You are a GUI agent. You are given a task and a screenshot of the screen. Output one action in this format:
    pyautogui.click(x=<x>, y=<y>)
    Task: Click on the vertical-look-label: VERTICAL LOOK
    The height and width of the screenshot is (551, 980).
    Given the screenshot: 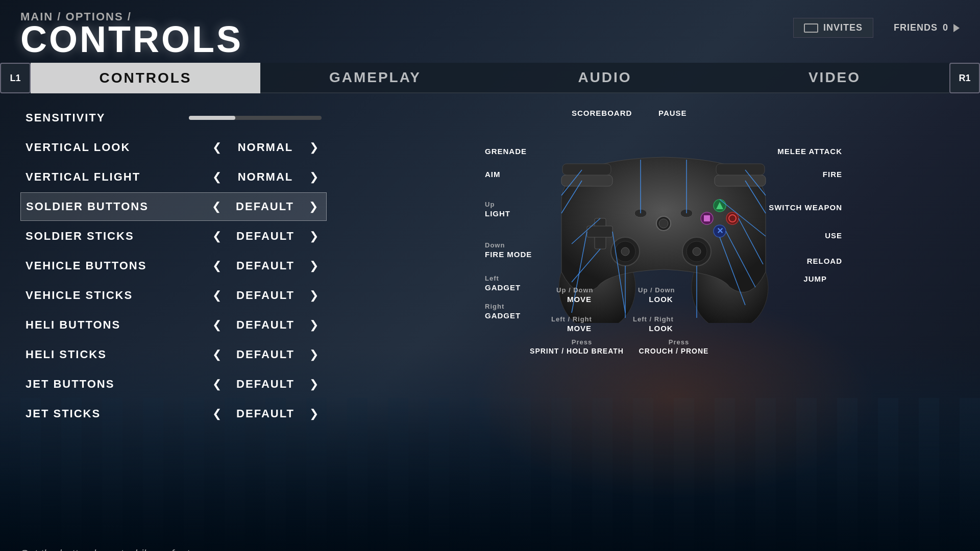 What is the action you would take?
    pyautogui.click(x=117, y=147)
    